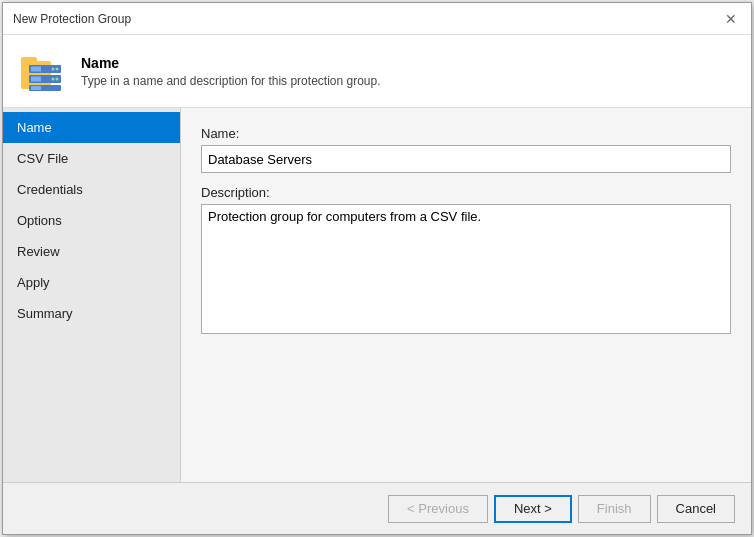 Image resolution: width=754 pixels, height=537 pixels. What do you see at coordinates (43, 71) in the screenshot?
I see `protection-group-icon` at bounding box center [43, 71].